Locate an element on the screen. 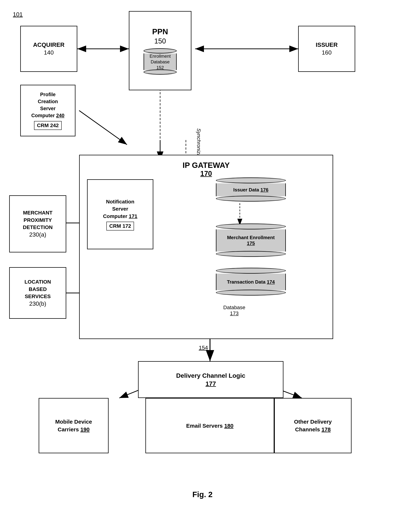 The image size is (420, 508). profile-crm-box: CRM 242 is located at coordinates (48, 125).